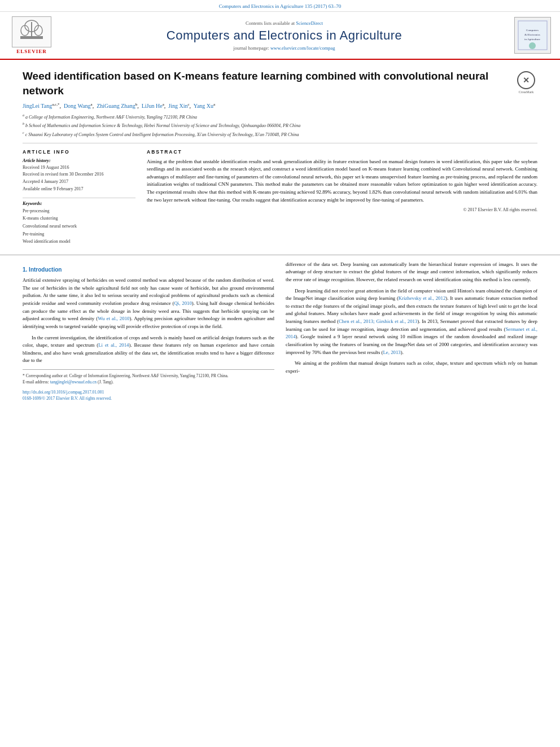  I want to click on introduction-heading: 1. Introduction, so click(148, 270).